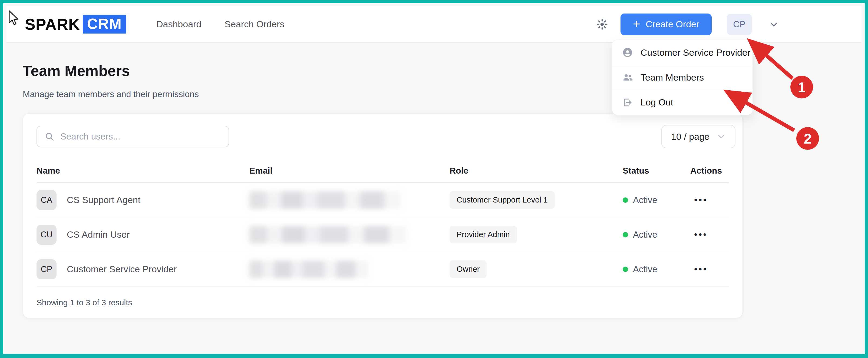  I want to click on logo-text-crm: CRM, so click(104, 24).